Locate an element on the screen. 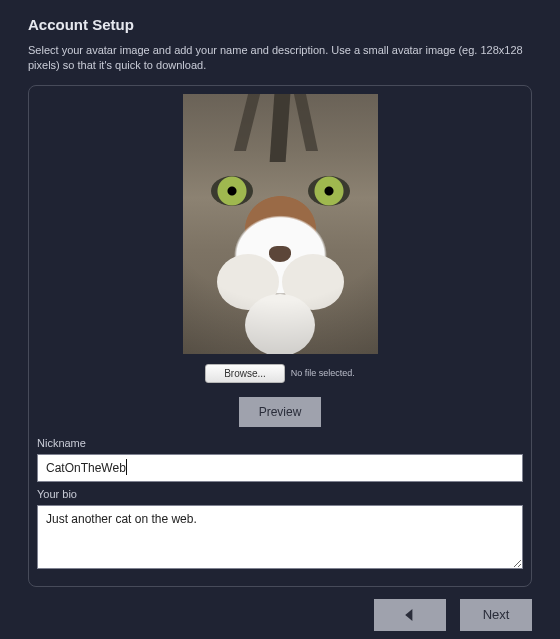 Image resolution: width=560 pixels, height=639 pixels. nickname-input is located at coordinates (280, 468).